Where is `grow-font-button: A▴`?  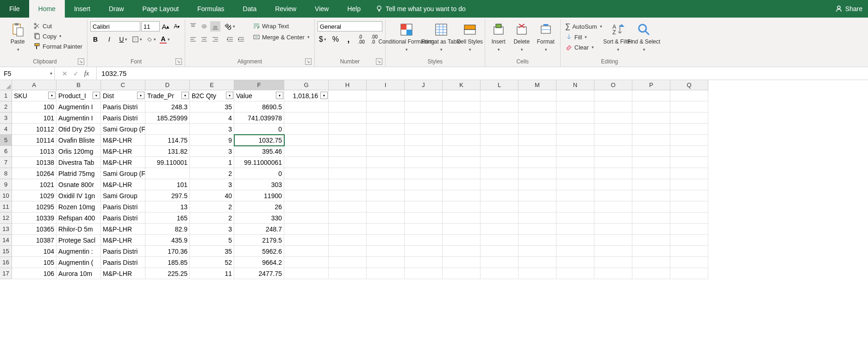
grow-font-button: A▴ is located at coordinates (166, 26).